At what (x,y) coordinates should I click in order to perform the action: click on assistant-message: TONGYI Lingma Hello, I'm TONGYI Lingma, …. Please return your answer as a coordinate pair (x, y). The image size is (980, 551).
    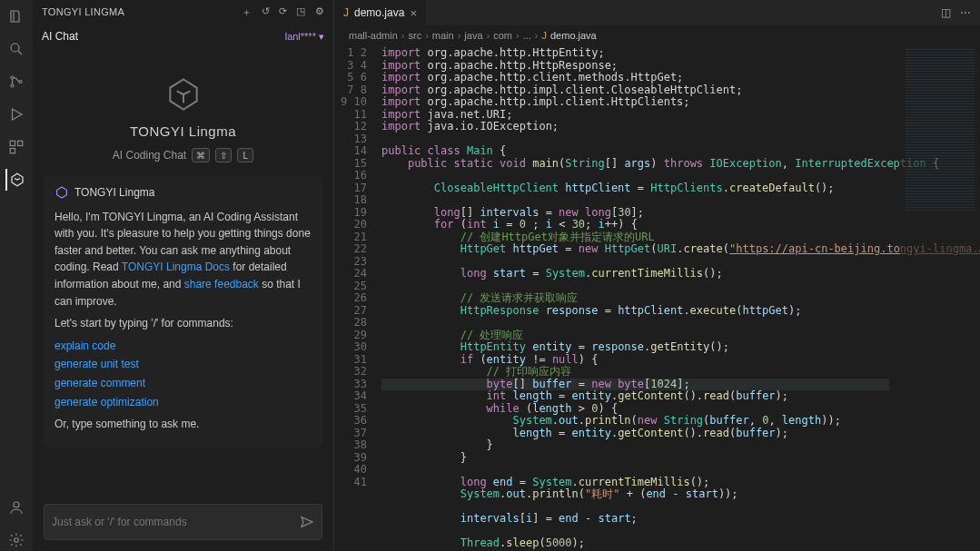
    Looking at the image, I should click on (183, 311).